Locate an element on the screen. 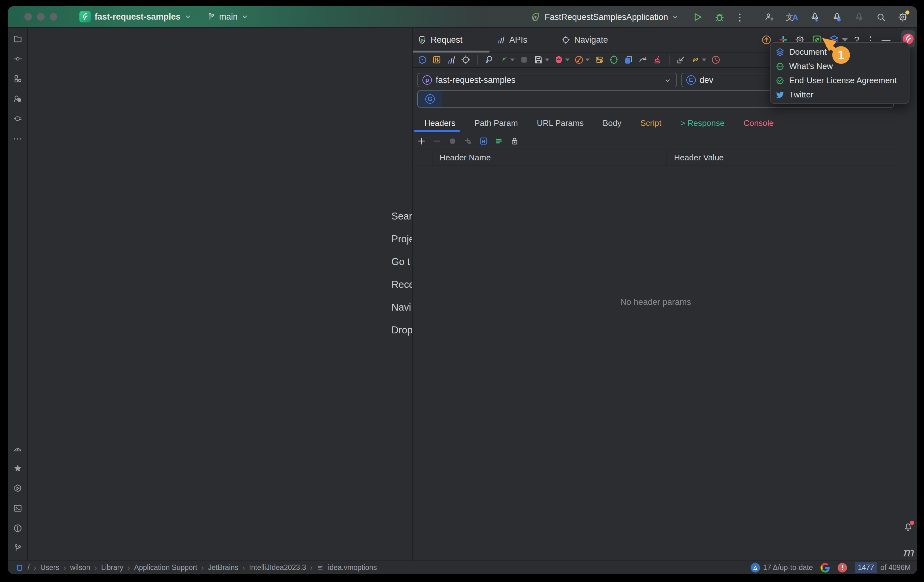  google-icon is located at coordinates (825, 568).